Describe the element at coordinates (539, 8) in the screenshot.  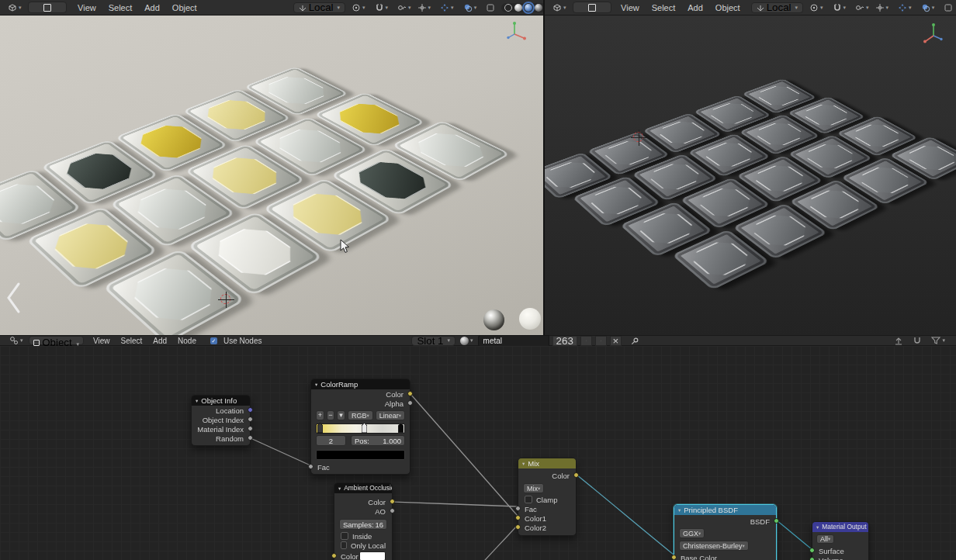
I see `shading-rendered-button` at that location.